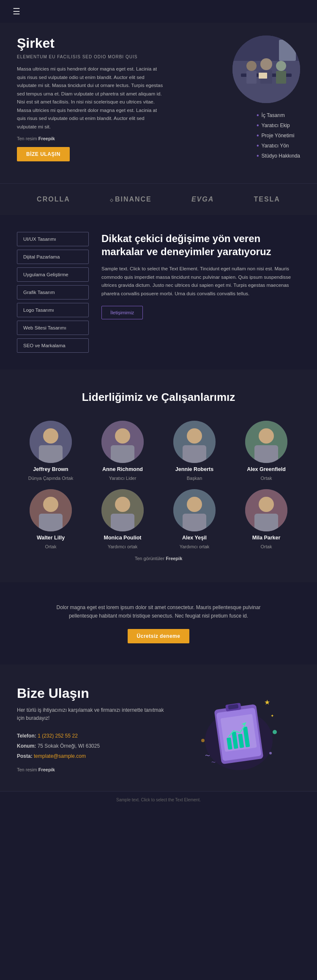 Image resolution: width=317 pixels, height=980 pixels. I want to click on brands-section: CROLLA◇BINANCEEVGATESLA, so click(158, 199).